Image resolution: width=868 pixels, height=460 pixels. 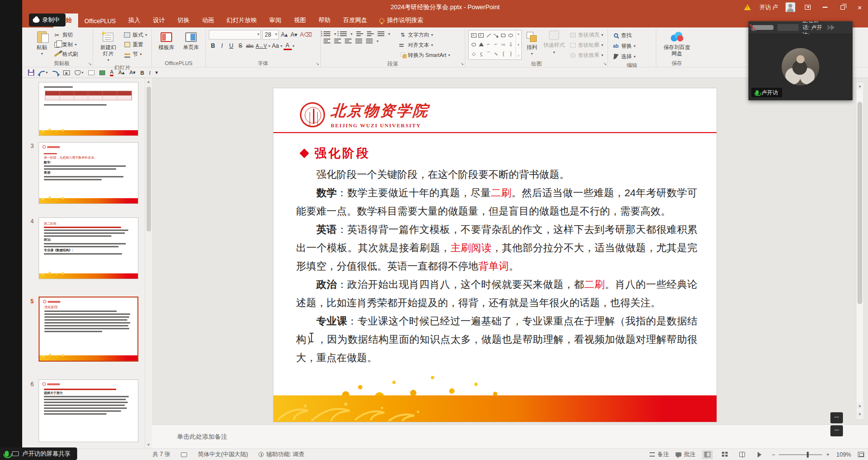 I want to click on minimize-button, so click(x=825, y=7).